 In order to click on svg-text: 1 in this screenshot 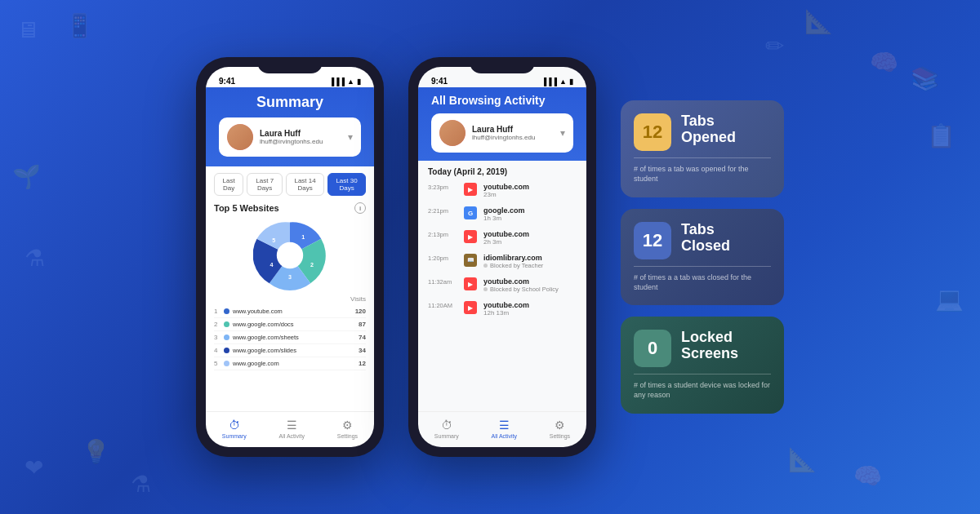, I will do `click(303, 237)`.